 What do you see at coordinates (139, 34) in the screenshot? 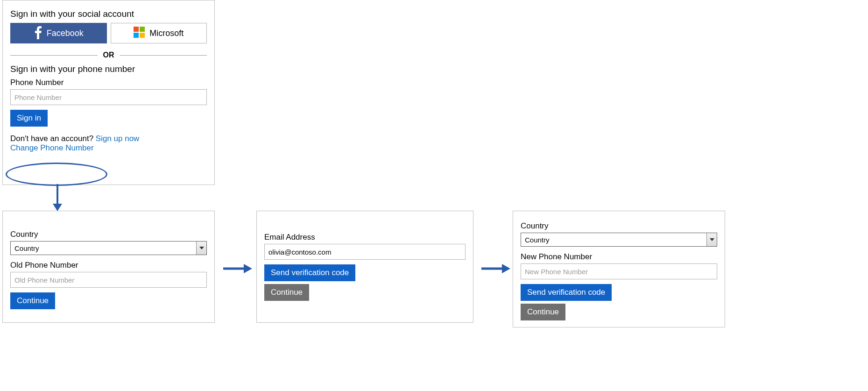
I see `microsoft-icon` at bounding box center [139, 34].